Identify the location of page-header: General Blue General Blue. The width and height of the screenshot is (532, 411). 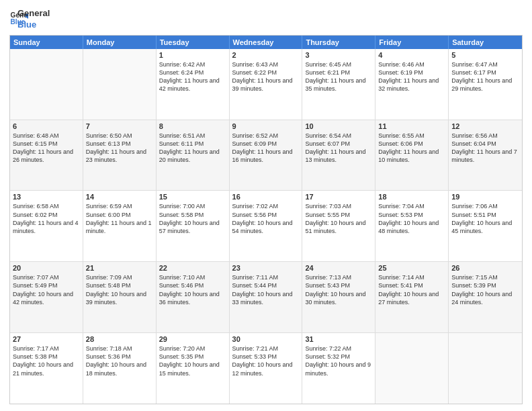
(266, 19).